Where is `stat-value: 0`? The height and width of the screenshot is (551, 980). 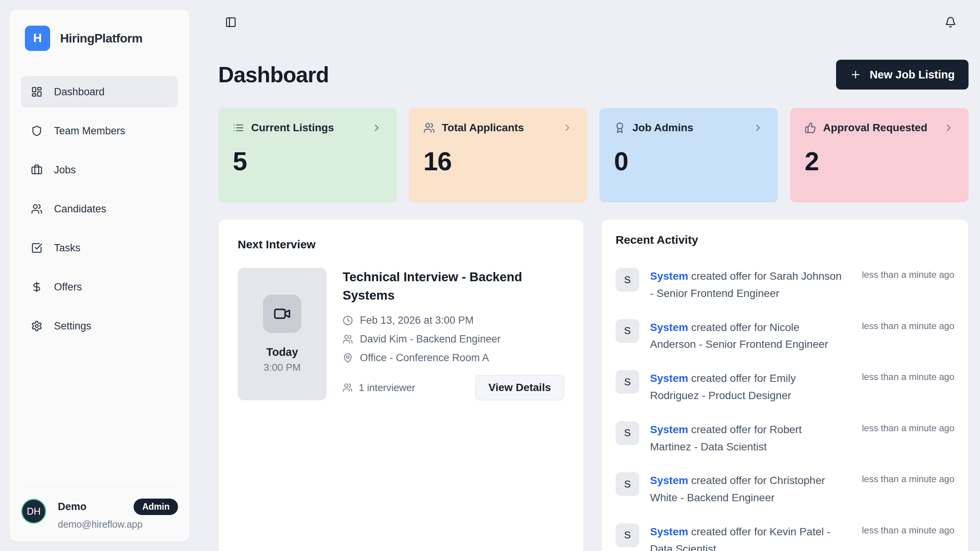 stat-value: 0 is located at coordinates (689, 161).